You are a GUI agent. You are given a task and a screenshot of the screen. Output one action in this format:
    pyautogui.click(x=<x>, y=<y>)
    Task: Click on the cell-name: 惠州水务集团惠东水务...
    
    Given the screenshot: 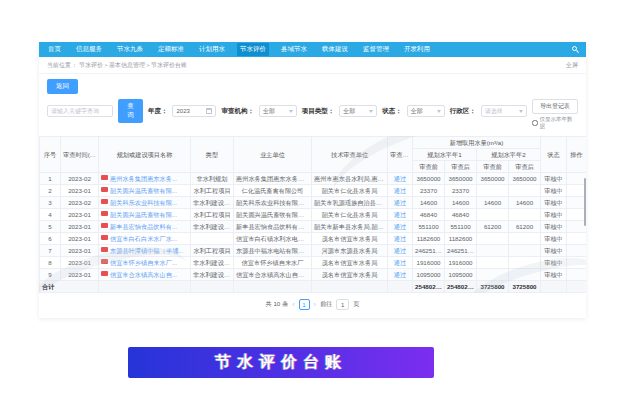 What is the action you would take?
    pyautogui.click(x=145, y=179)
    